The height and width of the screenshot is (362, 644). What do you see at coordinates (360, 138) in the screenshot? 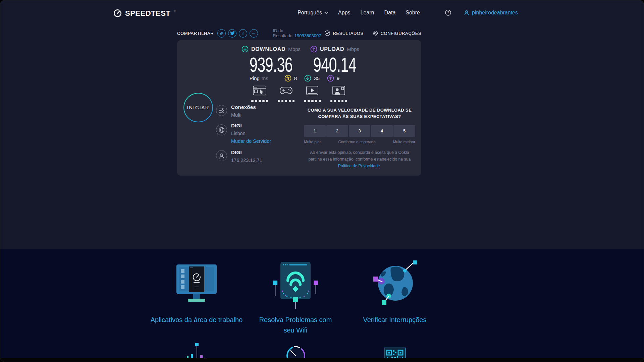
I see `rating-survey: COMO A SUA VELOCIDADE DE DOWNLOAD SE COM…` at bounding box center [360, 138].